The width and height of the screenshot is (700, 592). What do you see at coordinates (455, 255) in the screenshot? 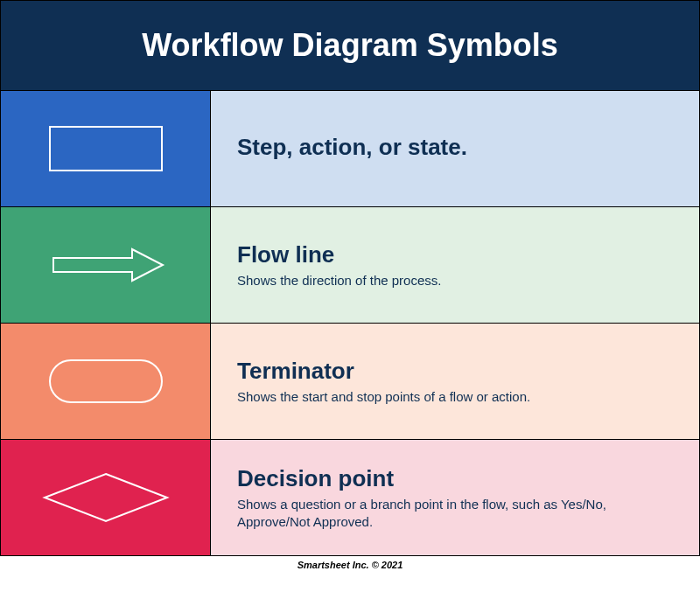
I see `flow-title: Flow line` at bounding box center [455, 255].